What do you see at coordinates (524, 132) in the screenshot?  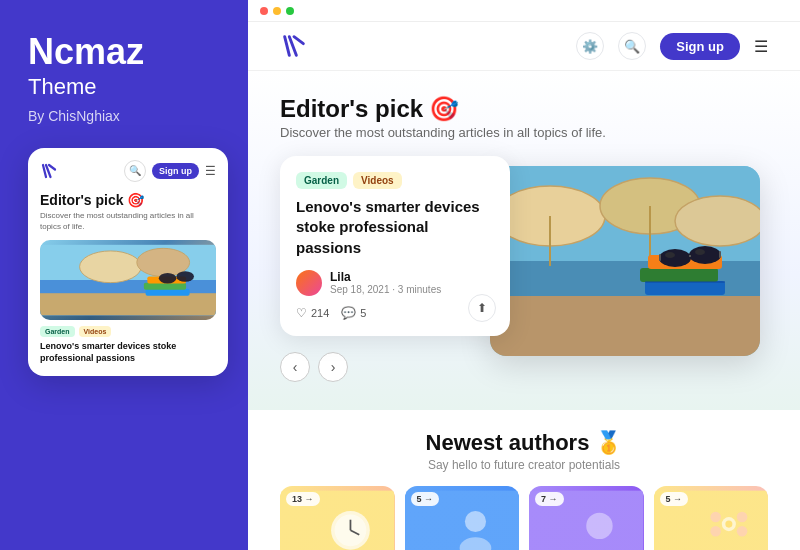 I see `editors-pick-desc: Discover the most outstanding articles i…` at bounding box center [524, 132].